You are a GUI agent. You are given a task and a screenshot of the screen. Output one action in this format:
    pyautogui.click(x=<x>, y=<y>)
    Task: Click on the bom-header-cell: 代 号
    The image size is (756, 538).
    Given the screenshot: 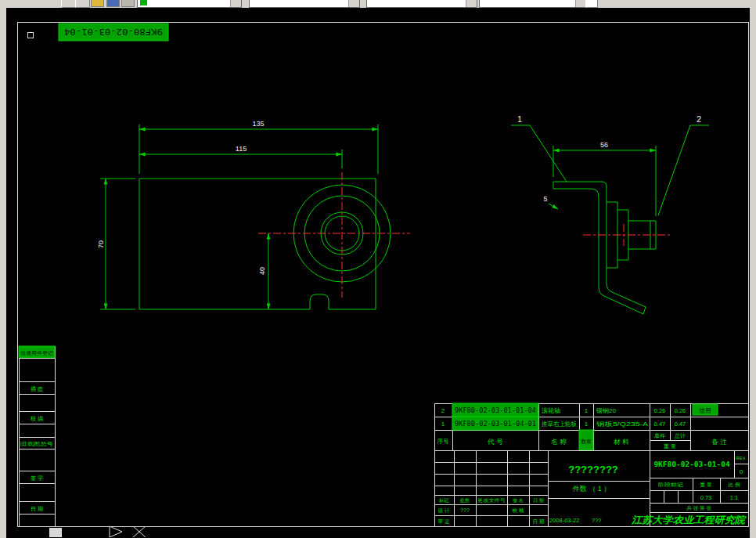 What is the action you would take?
    pyautogui.click(x=495, y=442)
    